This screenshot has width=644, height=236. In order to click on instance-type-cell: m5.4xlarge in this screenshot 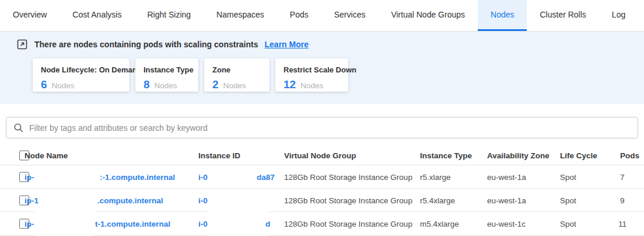, I will do `click(440, 224)`.